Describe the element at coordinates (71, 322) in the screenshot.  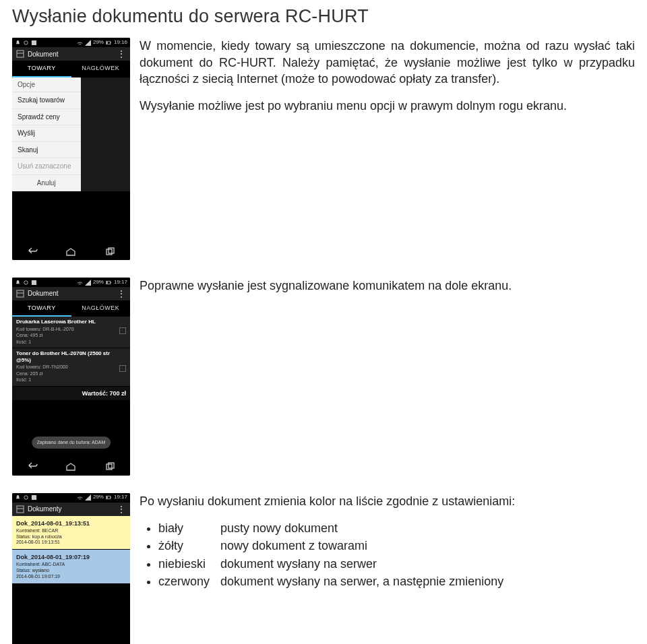
I see `product-name: Drukarka Laserowa Brother HL` at that location.